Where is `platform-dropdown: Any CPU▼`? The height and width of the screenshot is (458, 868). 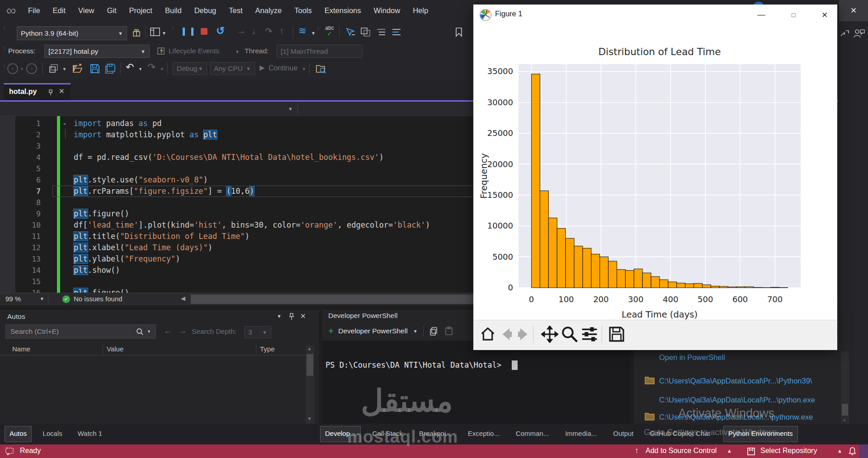
platform-dropdown: Any CPU▼ is located at coordinates (232, 69).